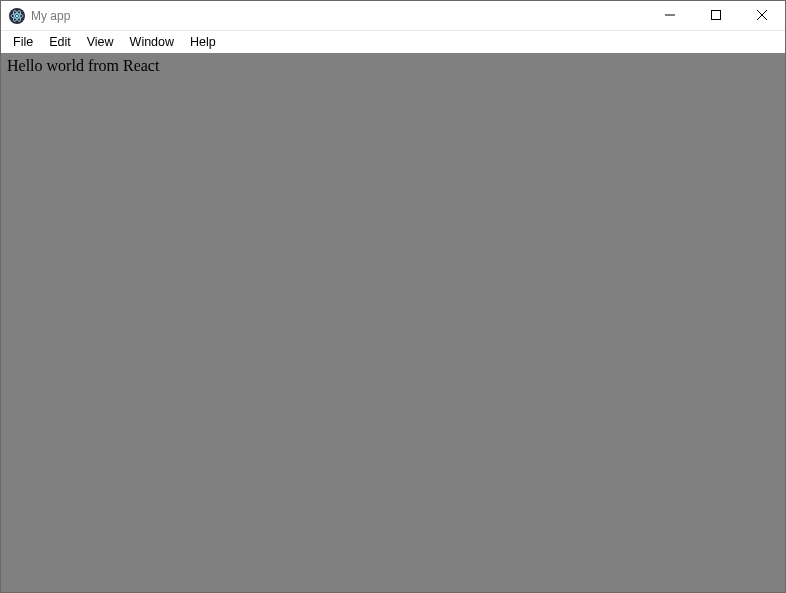  What do you see at coordinates (152, 42) in the screenshot?
I see `menu-window: Window` at bounding box center [152, 42].